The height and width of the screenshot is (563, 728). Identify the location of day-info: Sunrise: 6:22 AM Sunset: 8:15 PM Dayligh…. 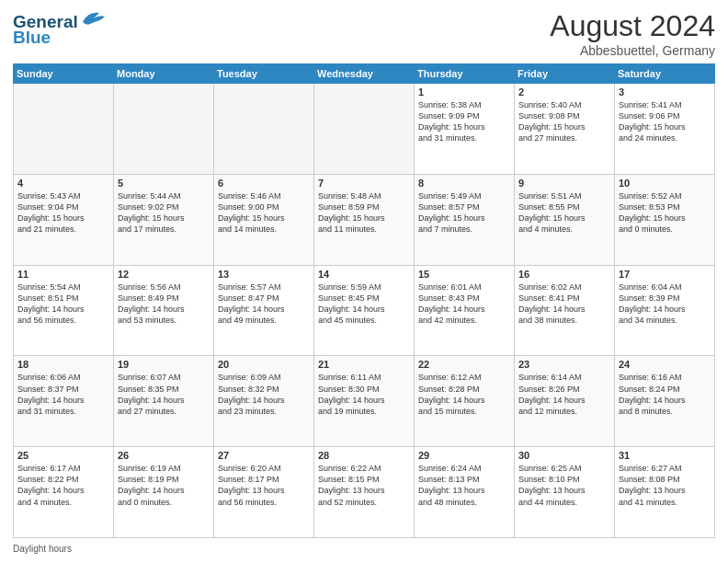
(364, 486).